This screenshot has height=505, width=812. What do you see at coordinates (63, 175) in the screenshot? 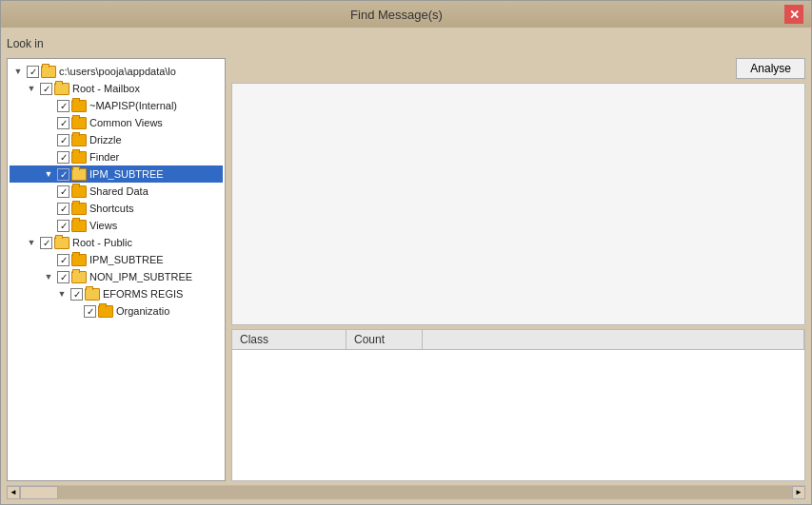
I see `checkbox-ipm-subtree: ✓` at bounding box center [63, 175].